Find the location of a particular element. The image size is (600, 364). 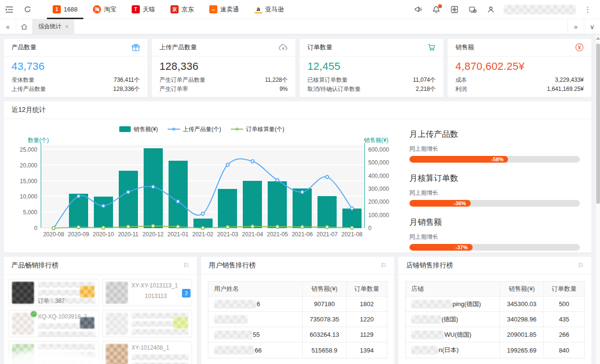

orders-cell: 266 is located at coordinates (564, 335).